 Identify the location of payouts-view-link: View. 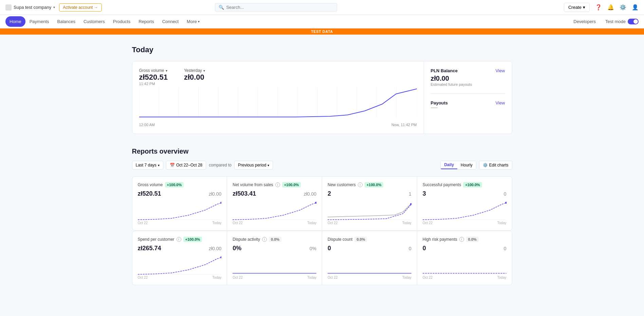
(500, 103).